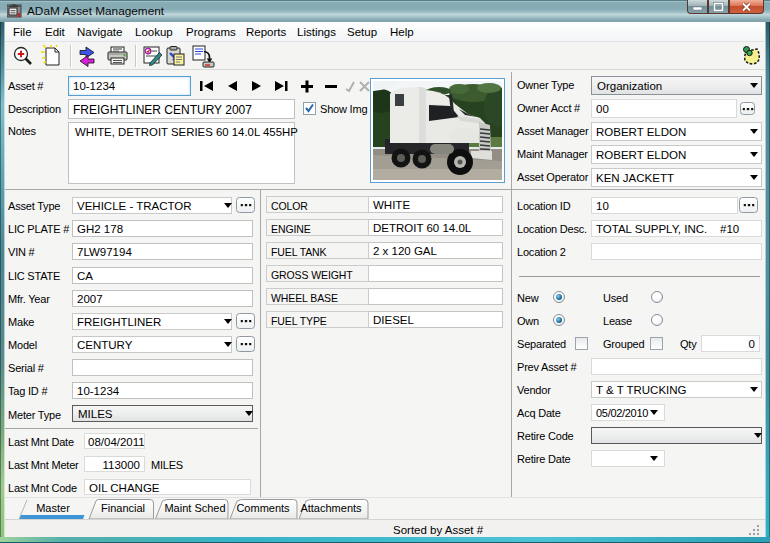 This screenshot has width=770, height=543. What do you see at coordinates (194, 508) in the screenshot?
I see `svg-text: Maint Sched` at bounding box center [194, 508].